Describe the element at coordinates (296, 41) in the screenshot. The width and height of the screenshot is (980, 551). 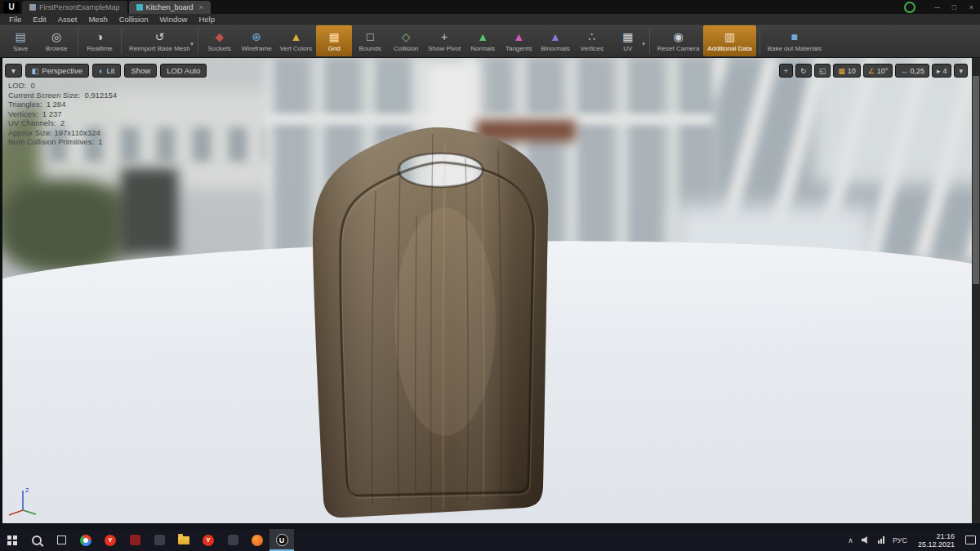
I see `vert-colors-toggle: ▲ Vert Colors` at that location.